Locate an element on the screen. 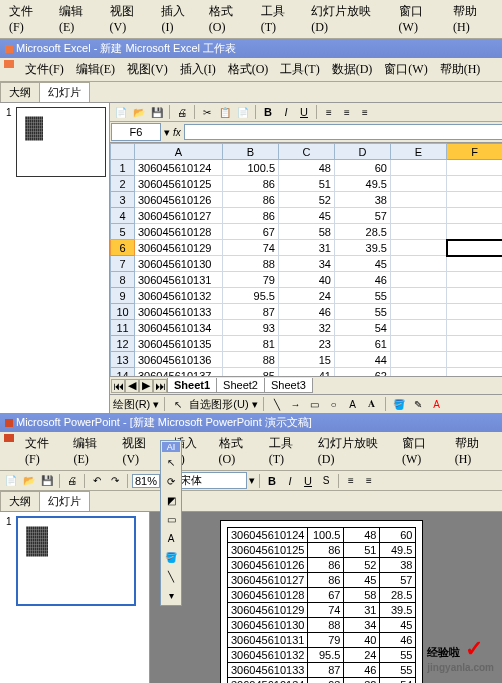 The width and height of the screenshot is (502, 683). slide-thumbnail: ▮▮▮▮▮▮▮▮▮▮▮▮▮▮▮▮▮▮▮▮▮▮▮▮▮▮▮▮▮▮▮▮▮▮▮▮▮▮▮▮… is located at coordinates (61, 142).